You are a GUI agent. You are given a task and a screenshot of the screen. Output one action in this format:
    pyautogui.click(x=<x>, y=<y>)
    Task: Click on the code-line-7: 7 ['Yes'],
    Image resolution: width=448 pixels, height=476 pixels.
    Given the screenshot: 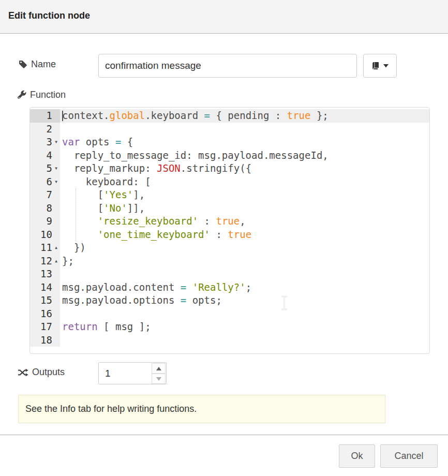 What is the action you would take?
    pyautogui.click(x=230, y=195)
    